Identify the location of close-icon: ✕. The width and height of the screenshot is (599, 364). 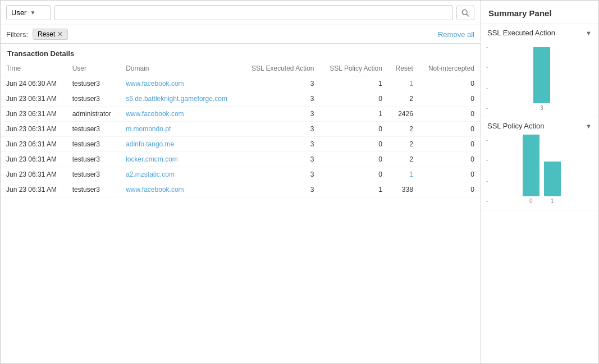
(60, 34).